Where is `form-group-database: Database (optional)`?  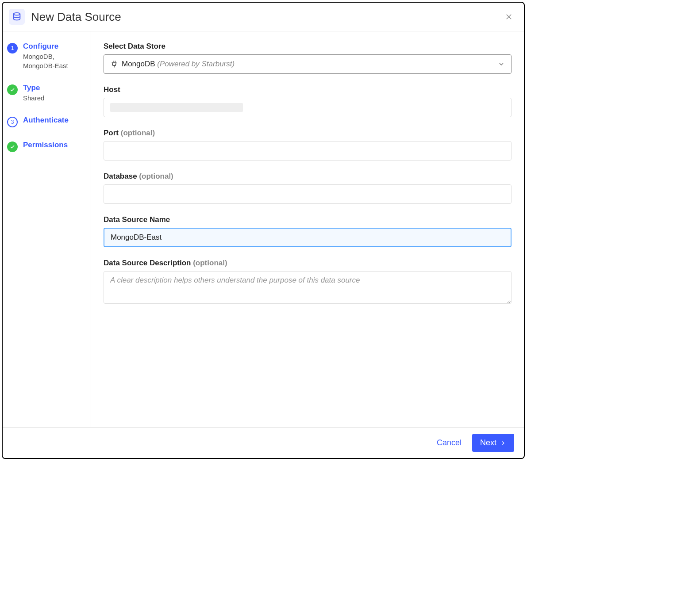 form-group-database: Database (optional) is located at coordinates (308, 188).